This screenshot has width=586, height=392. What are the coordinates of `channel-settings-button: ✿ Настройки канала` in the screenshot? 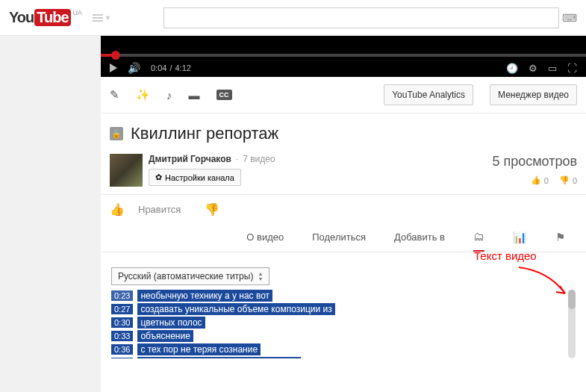 It's located at (195, 178).